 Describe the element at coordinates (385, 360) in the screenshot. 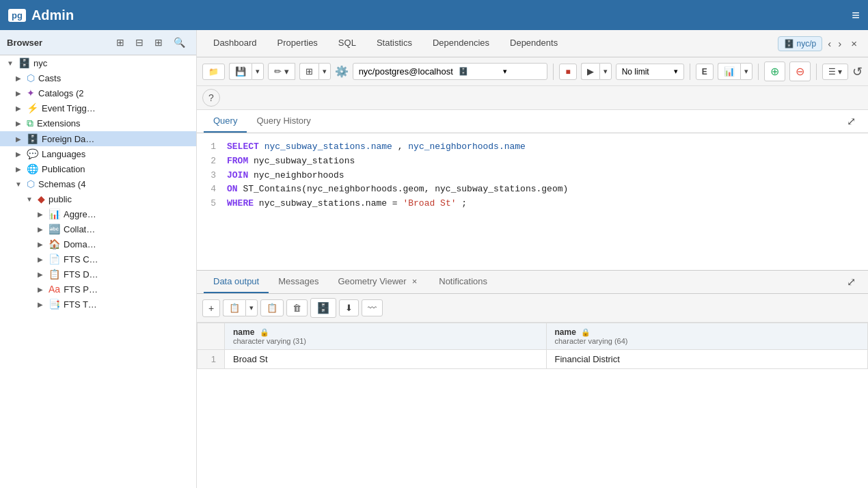

I see `cell-broad-st: Broad St` at that location.